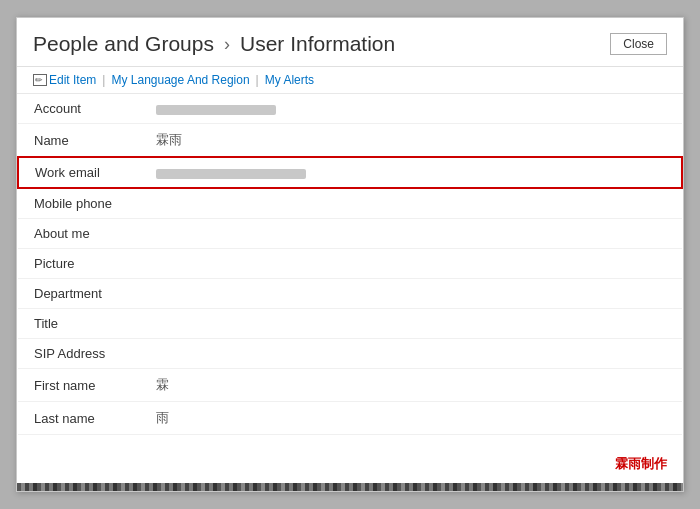  What do you see at coordinates (350, 264) in the screenshot?
I see `table-row: Picture` at bounding box center [350, 264].